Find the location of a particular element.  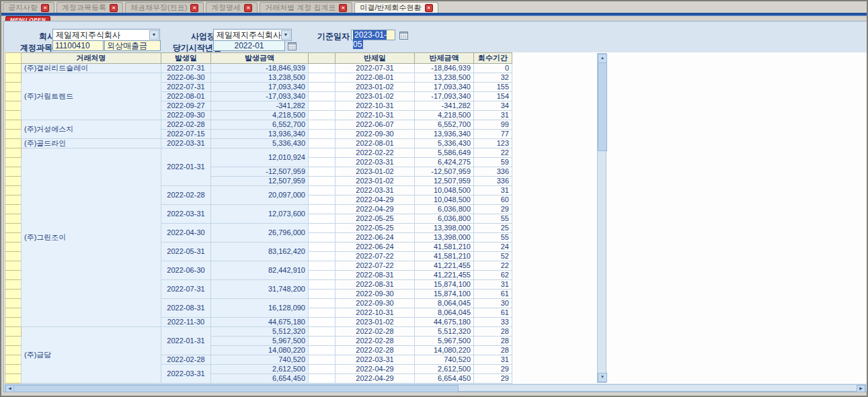

collection-days-cell: 22 is located at coordinates (494, 266).